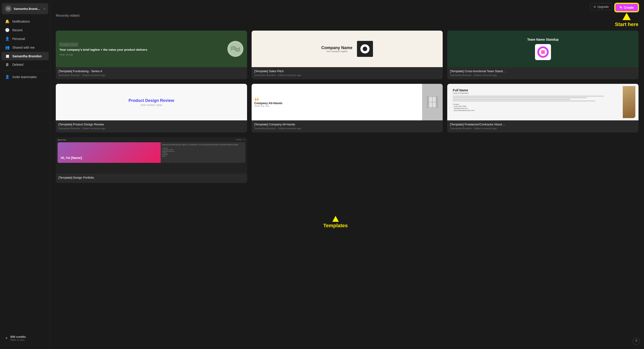 This screenshot has height=349, width=644. I want to click on template-name: [Template] Design Portfolio, so click(152, 178).